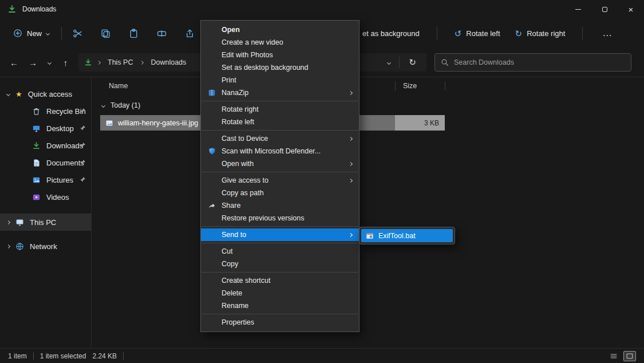 The image size is (644, 363). What do you see at coordinates (280, 109) in the screenshot?
I see `menu-item-rotate-right: Rotate right` at bounding box center [280, 109].